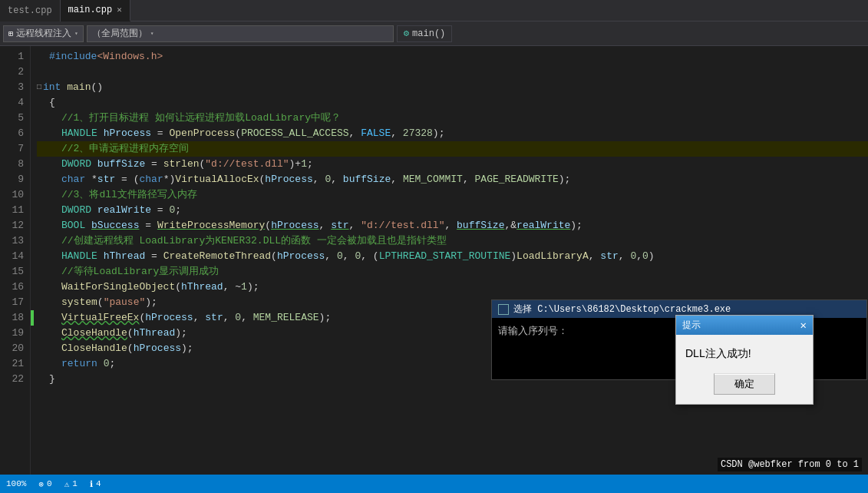 The image size is (868, 493). What do you see at coordinates (15, 260) in the screenshot?
I see `line-numbers: 1 2 3 4 5 6 7 8 9 10 11 12 13 14 15 16 1…` at bounding box center [15, 260].